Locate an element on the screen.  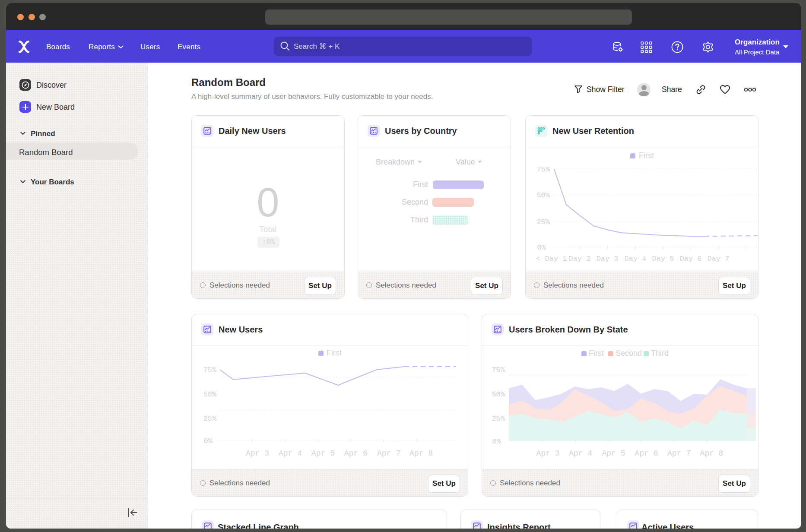
svg-text: Day 1 is located at coordinates (555, 259).